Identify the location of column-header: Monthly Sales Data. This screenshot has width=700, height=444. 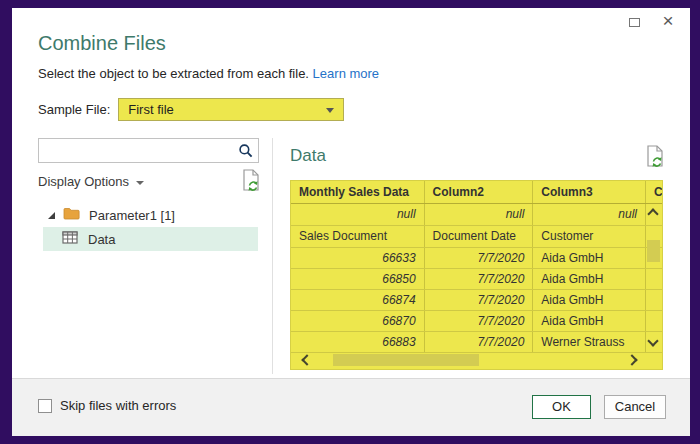
(358, 192).